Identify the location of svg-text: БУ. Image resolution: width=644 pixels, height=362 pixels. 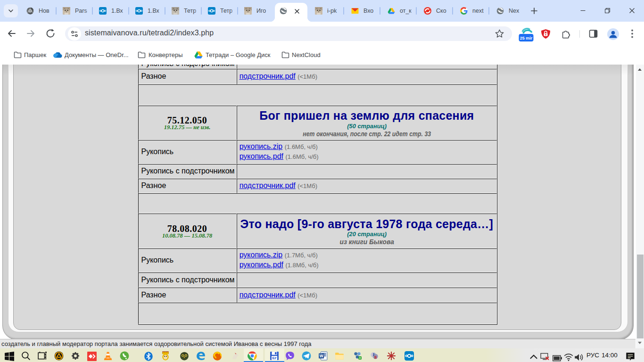
(275, 358).